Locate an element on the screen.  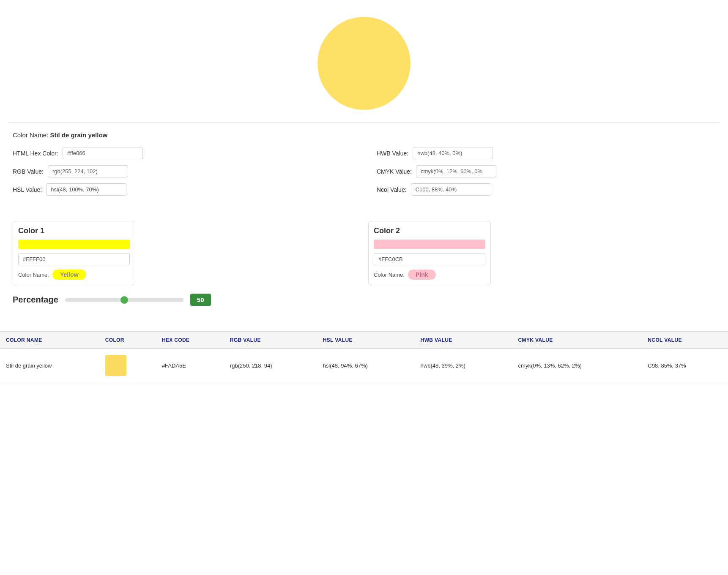
rgb-label: RGB Value: is located at coordinates (28, 172).